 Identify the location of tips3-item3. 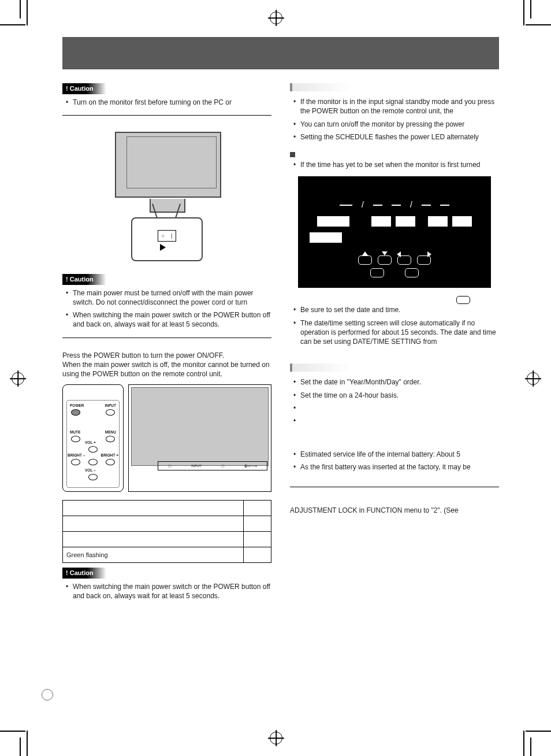
(396, 408).